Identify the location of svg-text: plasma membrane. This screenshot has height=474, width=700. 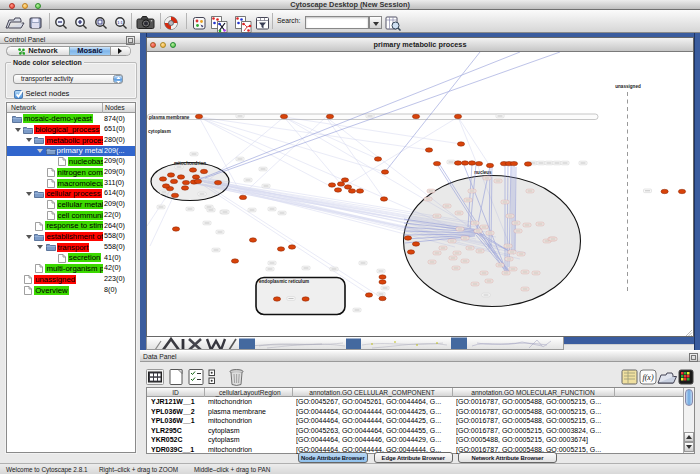
(170, 116).